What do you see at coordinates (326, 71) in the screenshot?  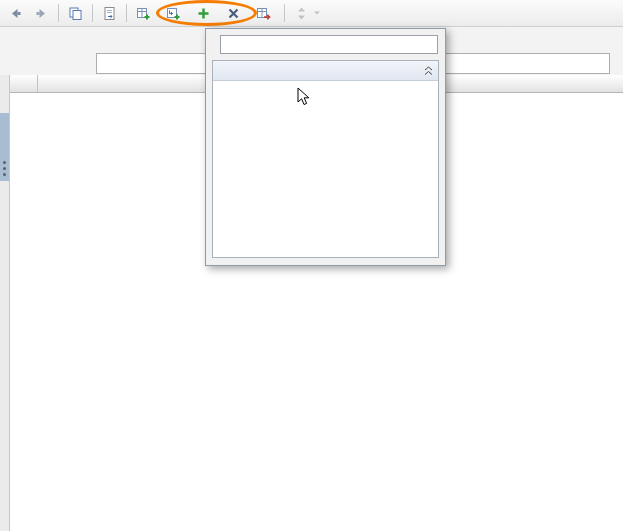 I see `group-header-general` at bounding box center [326, 71].